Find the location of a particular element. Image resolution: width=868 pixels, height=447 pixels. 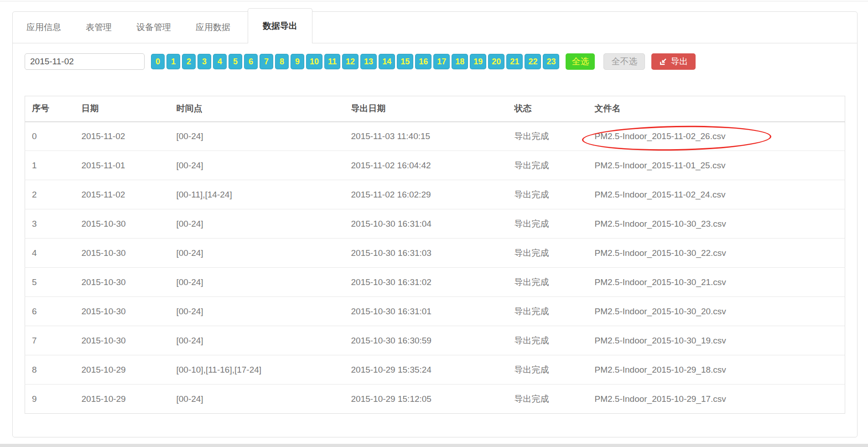

filename-cell: PM2.5-Indoor_2015-10-30_19.csv is located at coordinates (717, 341).